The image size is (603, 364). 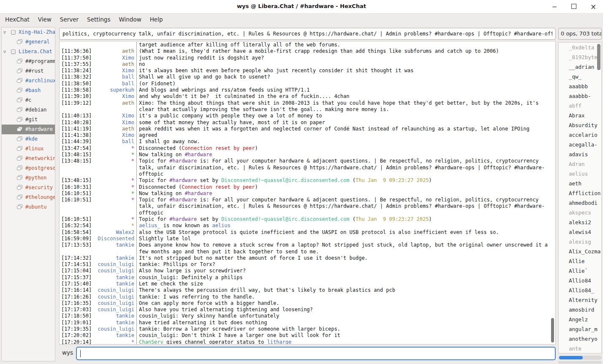 What do you see at coordinates (580, 183) in the screenshot?
I see `userlist-item: aeth` at bounding box center [580, 183].